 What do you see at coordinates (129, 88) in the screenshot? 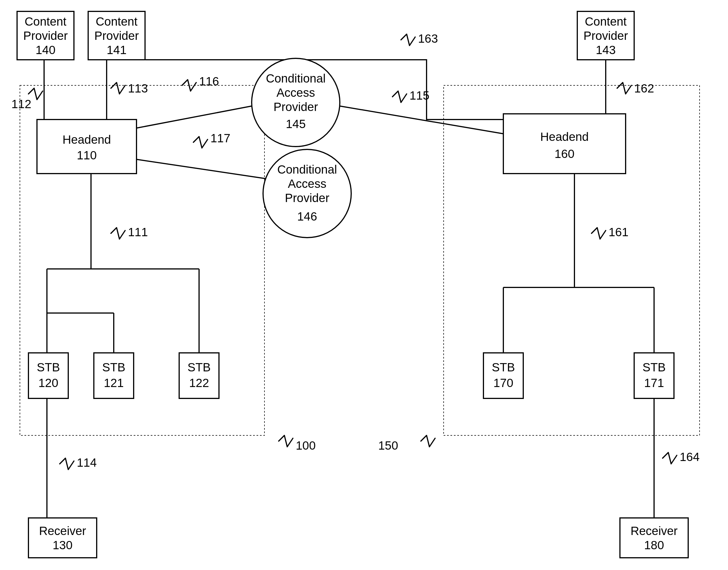
I see `ref-113: 113` at bounding box center [129, 88].